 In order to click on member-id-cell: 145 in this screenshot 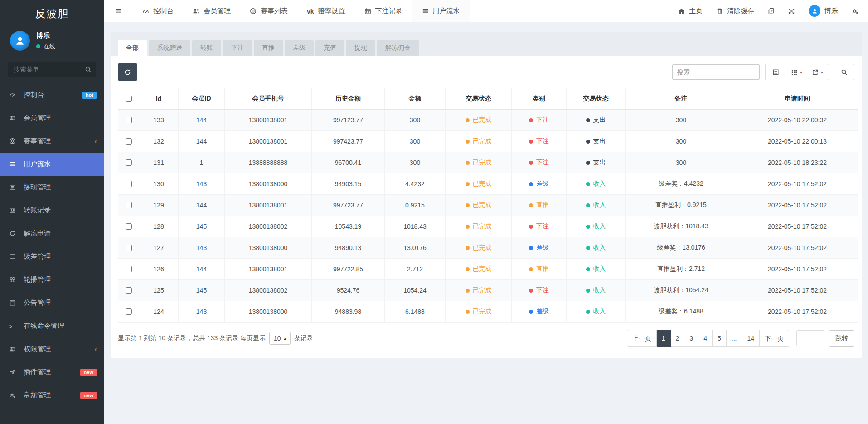, I will do `click(202, 291)`.